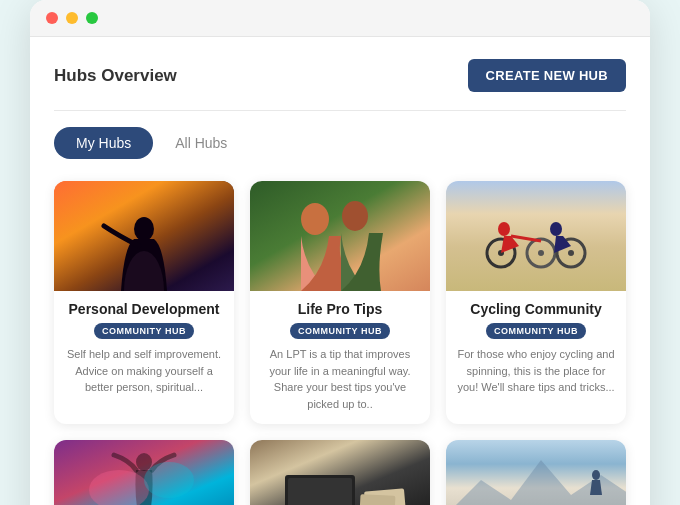 The image size is (680, 505). Describe the element at coordinates (536, 350) in the screenshot. I see `card-body-cycling: Cycling Community COMMUNITY HUB For thos…` at that location.